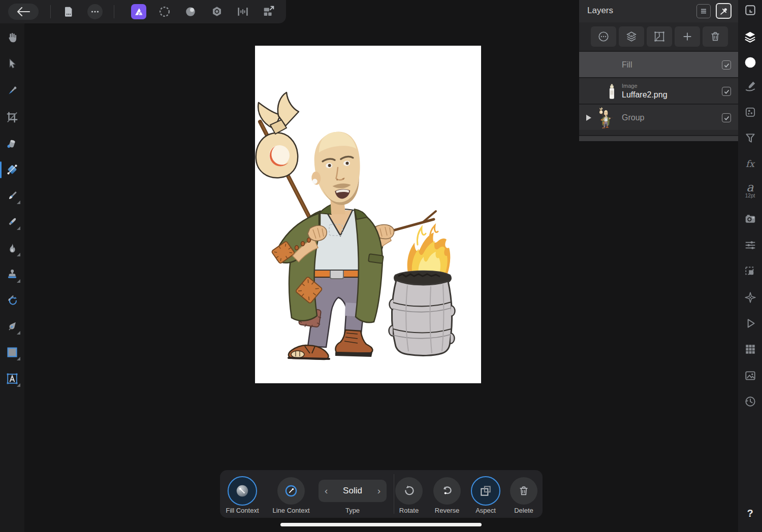 This screenshot has height=532, width=762. What do you see at coordinates (723, 11) in the screenshot?
I see `layers-pin-button` at bounding box center [723, 11].